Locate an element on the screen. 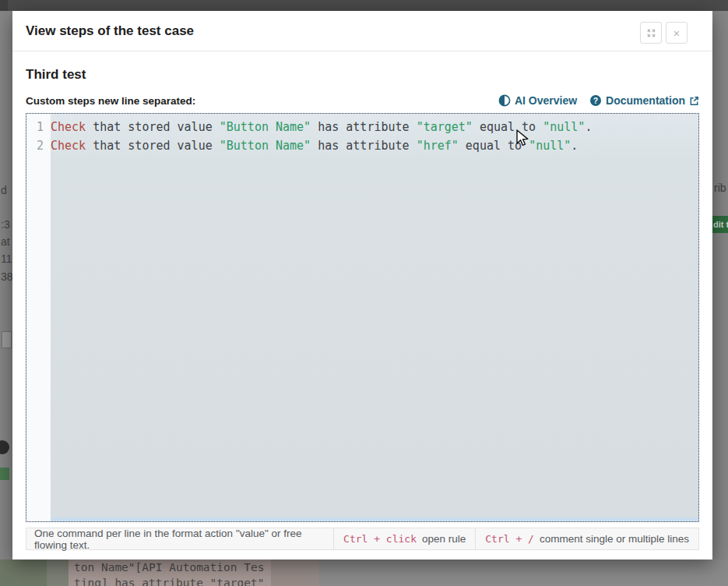  close-icon: × is located at coordinates (677, 33).